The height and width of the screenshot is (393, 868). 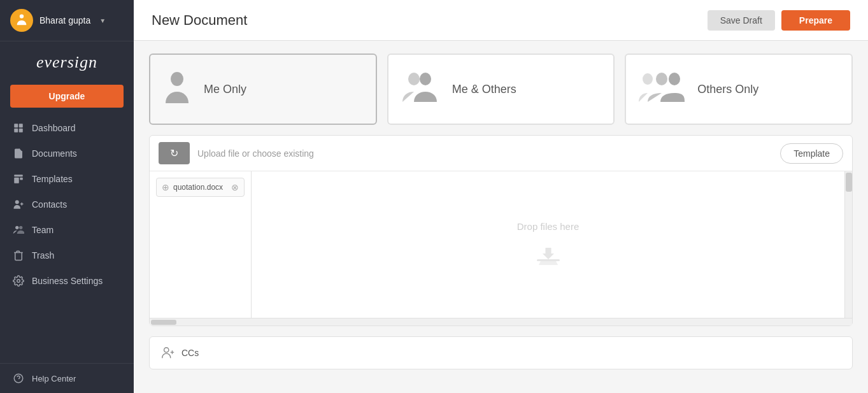 What do you see at coordinates (200, 187) in the screenshot?
I see `file-item: ⊕ quotation.docx ⊗` at bounding box center [200, 187].